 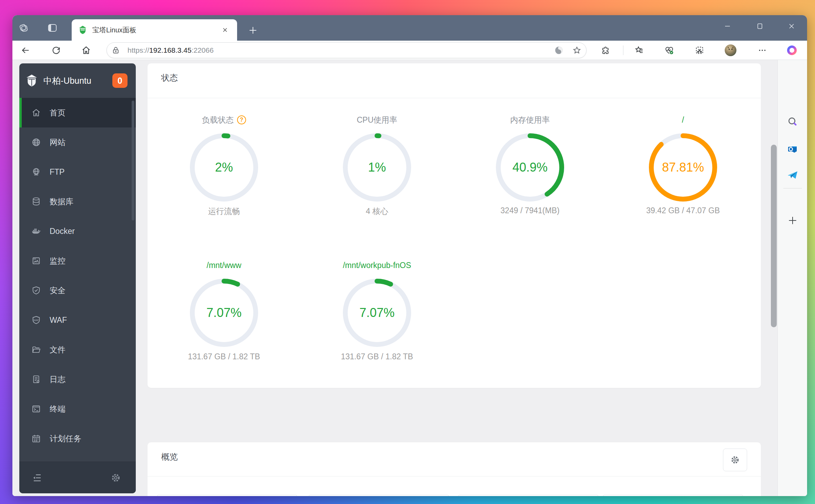 What do you see at coordinates (116, 50) in the screenshot?
I see `lock-icon` at bounding box center [116, 50].